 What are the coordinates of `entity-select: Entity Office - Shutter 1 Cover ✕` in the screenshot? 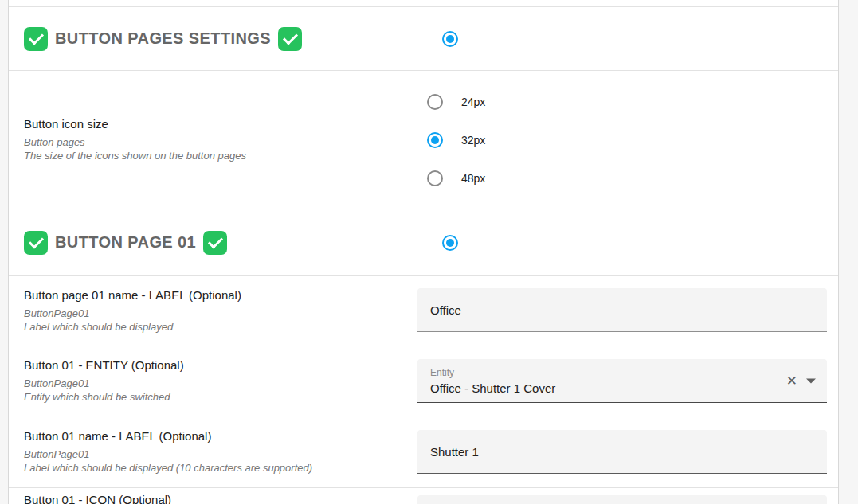 It's located at (622, 381).